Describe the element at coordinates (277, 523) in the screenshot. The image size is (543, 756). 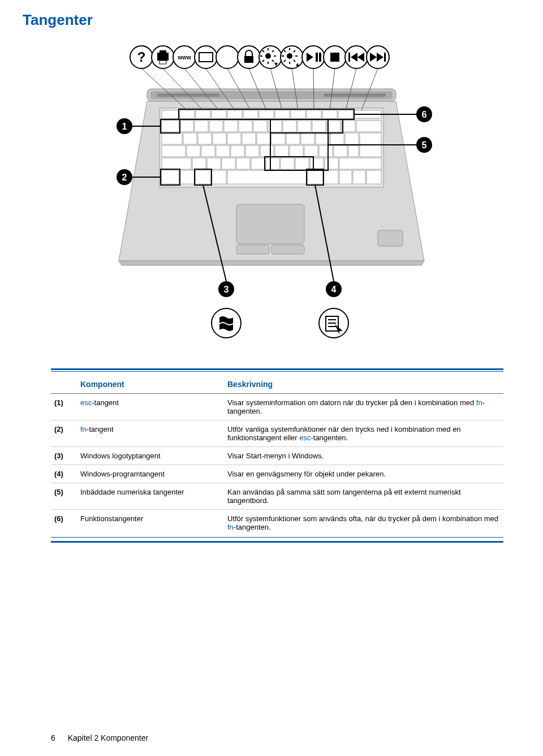
I see `table-row: (6) Funktionstangenter Utför systemfunkt…` at that location.